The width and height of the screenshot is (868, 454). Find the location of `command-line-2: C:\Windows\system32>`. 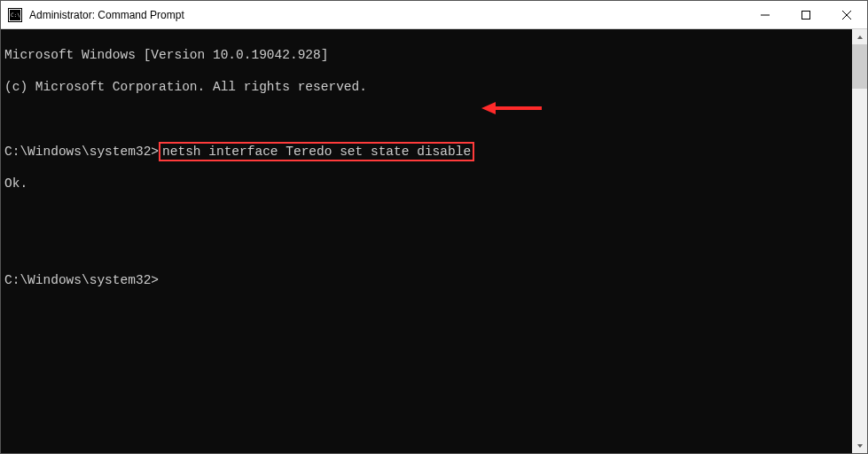

command-line-2: C:\Windows\system32> is located at coordinates (434, 280).